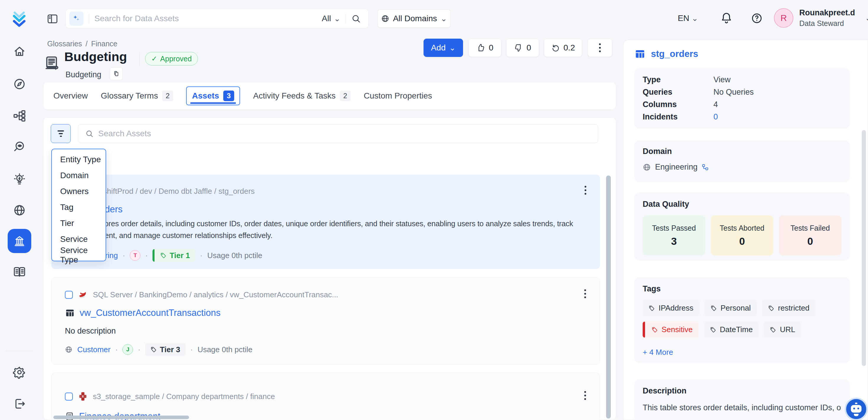  I want to click on docs-book-icon, so click(20, 272).